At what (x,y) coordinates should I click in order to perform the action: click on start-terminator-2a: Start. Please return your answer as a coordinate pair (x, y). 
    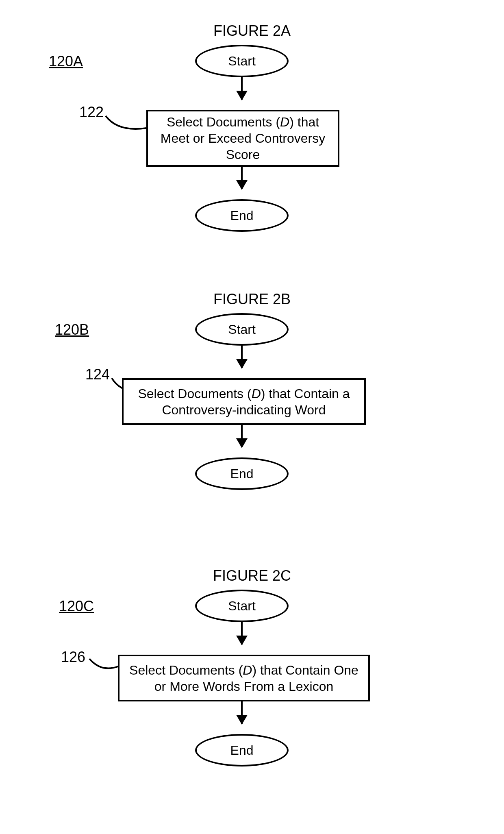
    Looking at the image, I should click on (242, 61).